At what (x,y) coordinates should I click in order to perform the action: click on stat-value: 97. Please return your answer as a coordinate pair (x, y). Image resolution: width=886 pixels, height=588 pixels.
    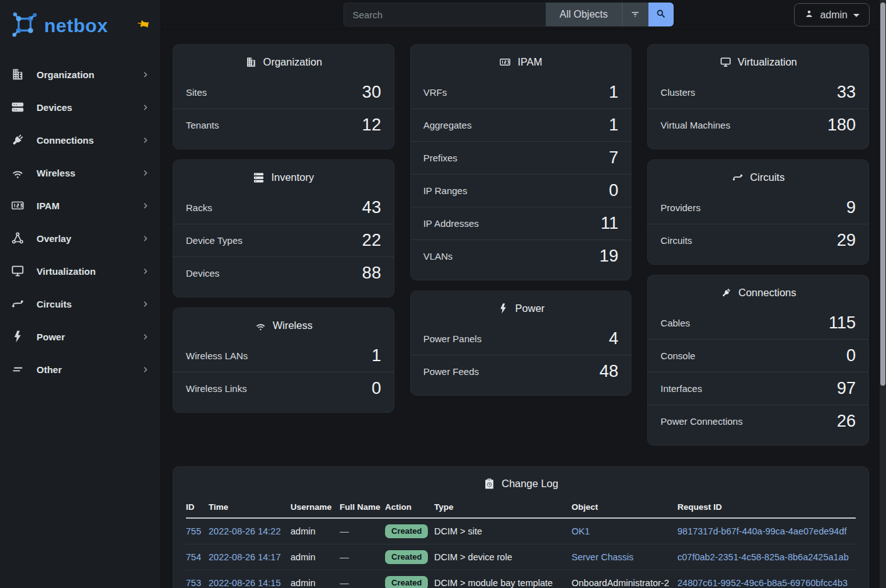
    Looking at the image, I should click on (846, 388).